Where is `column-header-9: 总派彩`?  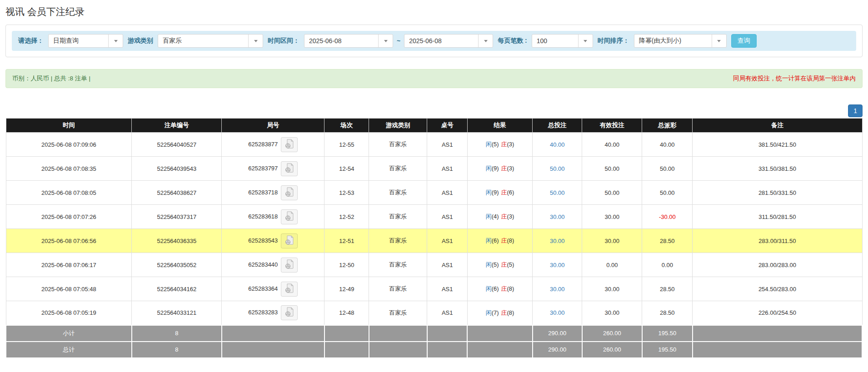
column-header-9: 总派彩 is located at coordinates (667, 125).